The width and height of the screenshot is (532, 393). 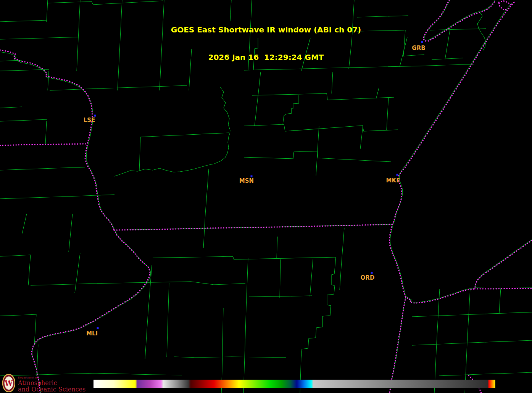 What do you see at coordinates (89, 120) in the screenshot?
I see `station-label-lse: LSE` at bounding box center [89, 120].